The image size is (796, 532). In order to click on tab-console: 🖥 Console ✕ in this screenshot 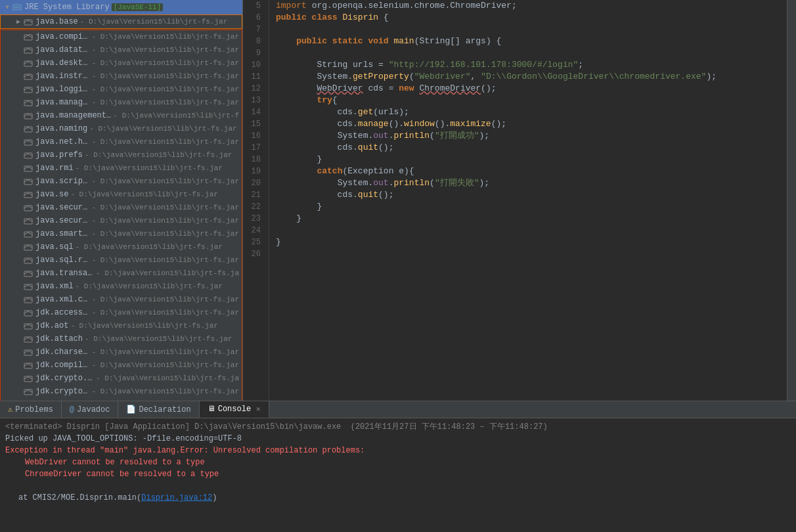, I will do `click(234, 410)`.